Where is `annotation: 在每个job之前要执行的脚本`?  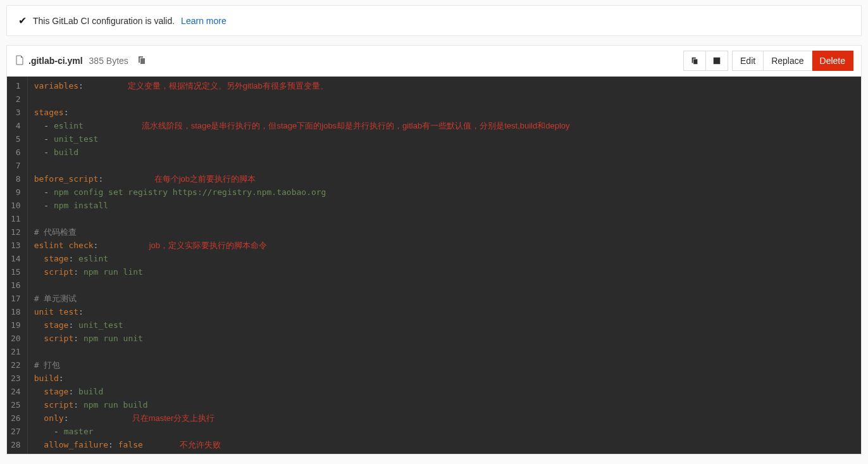
annotation: 在每个job之前要执行的脚本 is located at coordinates (205, 179).